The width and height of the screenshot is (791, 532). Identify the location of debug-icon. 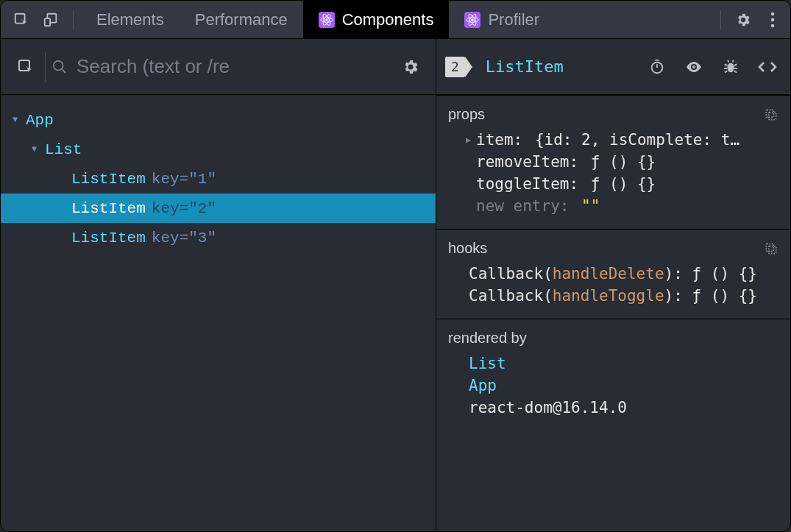
(731, 67).